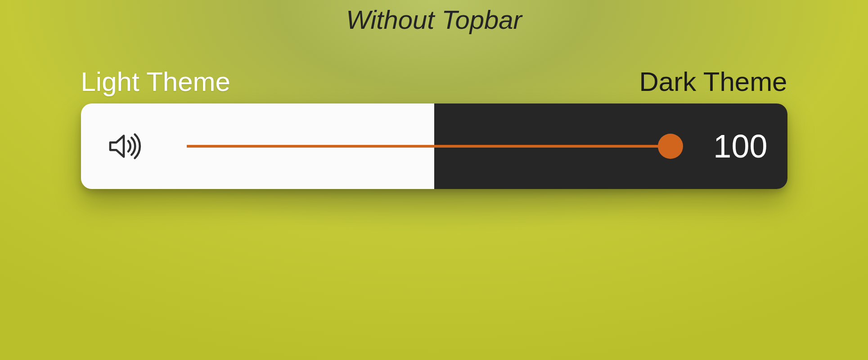  Describe the element at coordinates (428, 146) in the screenshot. I see `slider-track-fill` at that location.